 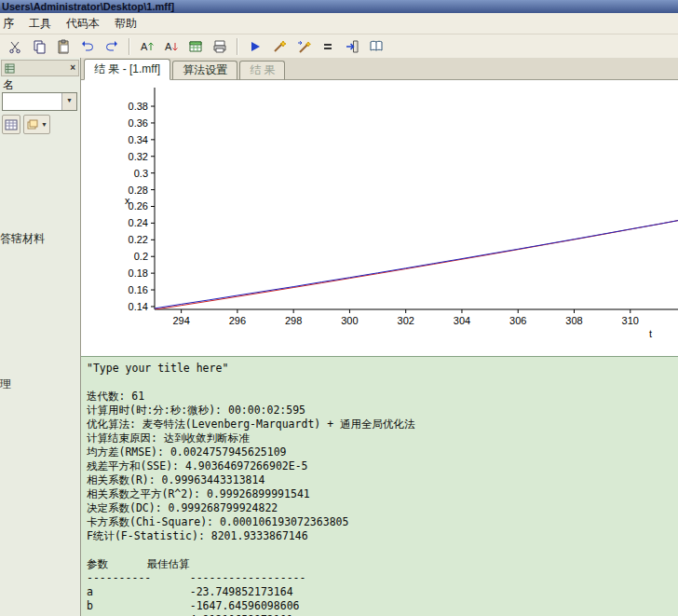 What do you see at coordinates (328, 47) in the screenshot?
I see `equals-icon` at bounding box center [328, 47].